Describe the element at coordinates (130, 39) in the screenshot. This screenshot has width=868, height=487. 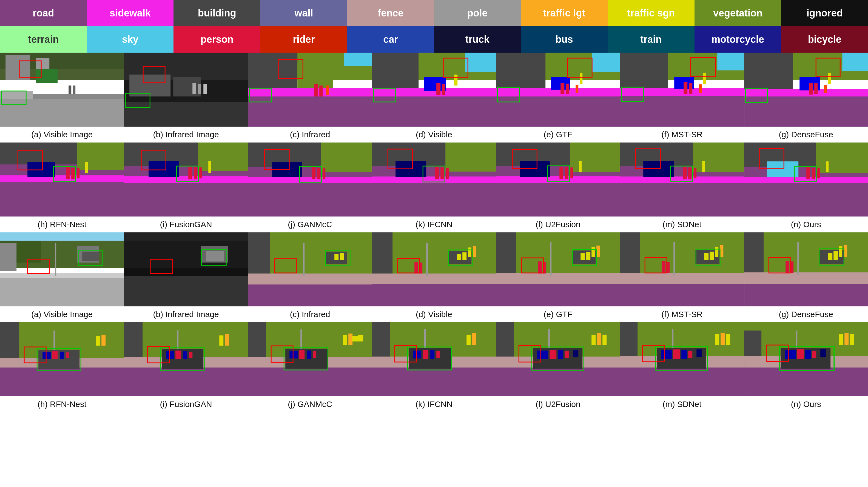
I see `legend-sky: sky` at that location.